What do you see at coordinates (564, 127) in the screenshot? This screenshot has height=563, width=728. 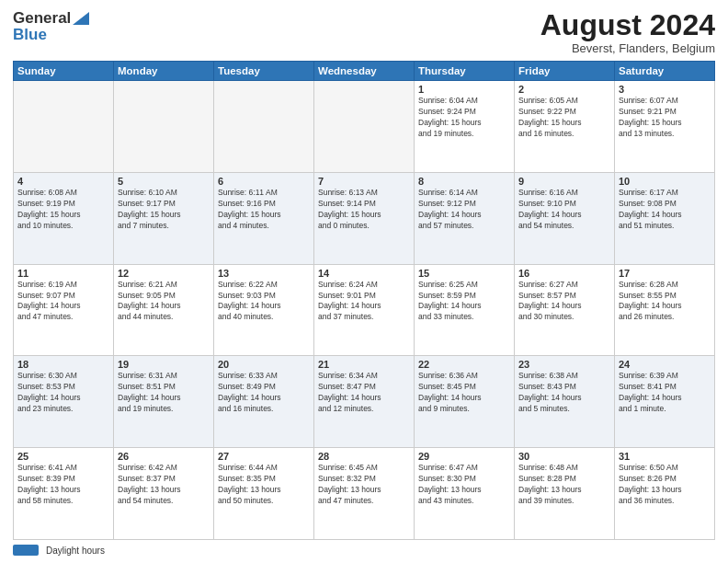 I see `calendar-day-cell: 2Sunrise: 6:05 AM Sunset: 9:22 PM Daylig…` at bounding box center [564, 127].